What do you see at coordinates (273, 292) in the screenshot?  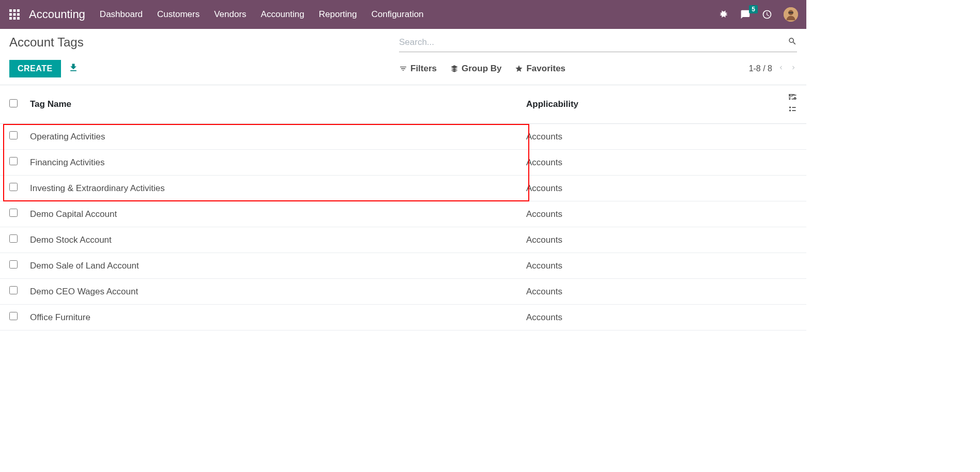 I see `row-tag-name: Demo CEO Wages Account` at bounding box center [273, 292].